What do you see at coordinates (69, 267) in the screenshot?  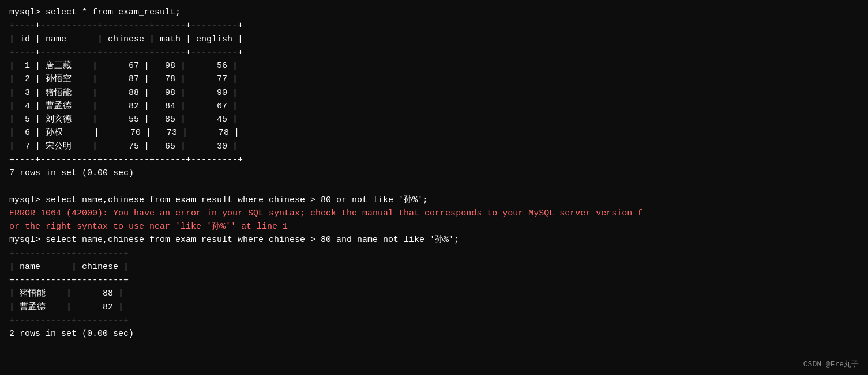 I see `terminal-line: | name | chinese |` at bounding box center [69, 267].